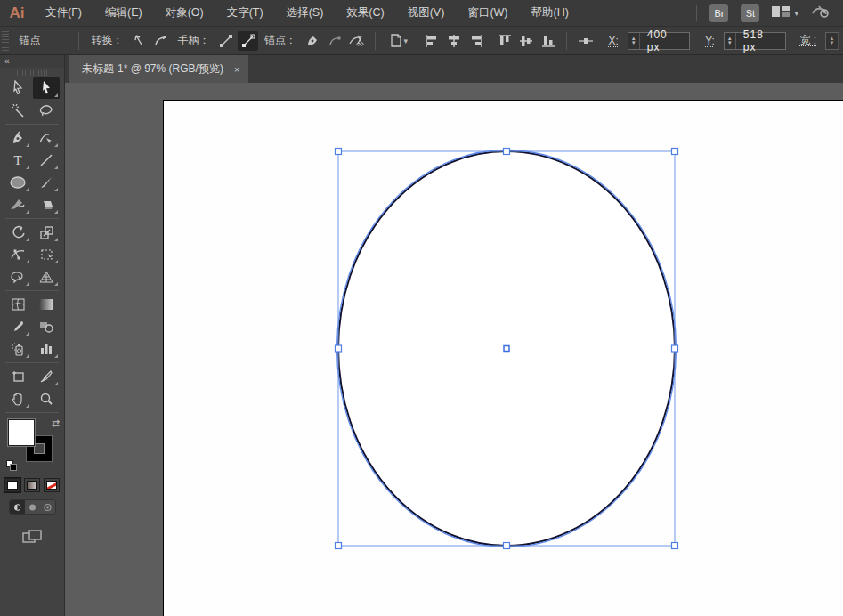  I want to click on zoom-tool, so click(46, 399).